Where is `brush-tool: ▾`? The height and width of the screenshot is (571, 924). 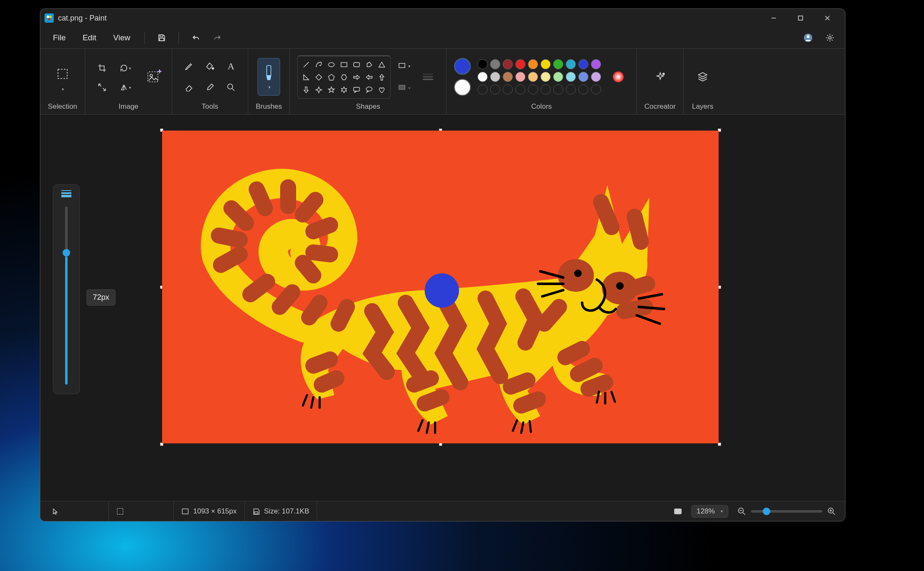 brush-tool: ▾ is located at coordinates (269, 77).